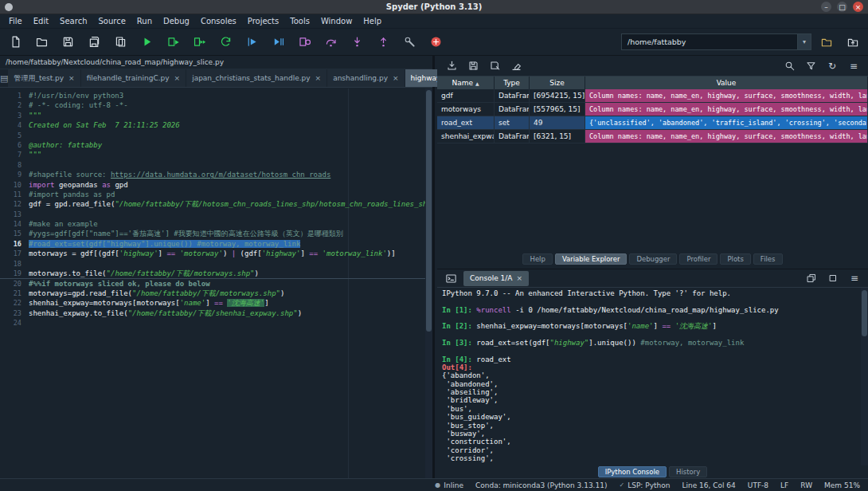 The image size is (868, 491). I want to click on close-button: ×, so click(858, 6).